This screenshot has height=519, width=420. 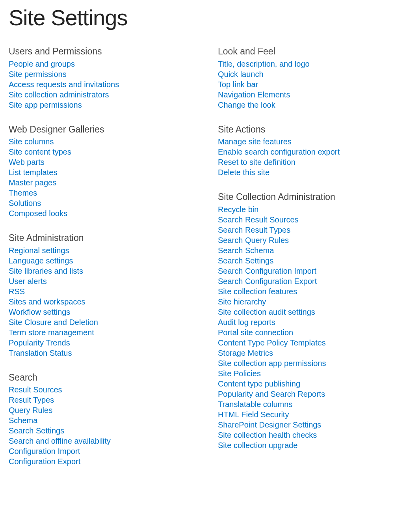 What do you see at coordinates (106, 295) in the screenshot?
I see `section-site-administration: Site AdministrationRegional settingsLang…` at bounding box center [106, 295].